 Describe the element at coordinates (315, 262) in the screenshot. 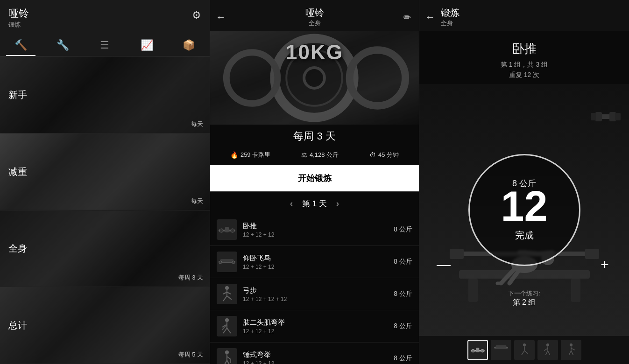

I see `exercise-item-fly: 仰卧飞鸟 12 + 12 + 12 8 公斤` at that location.